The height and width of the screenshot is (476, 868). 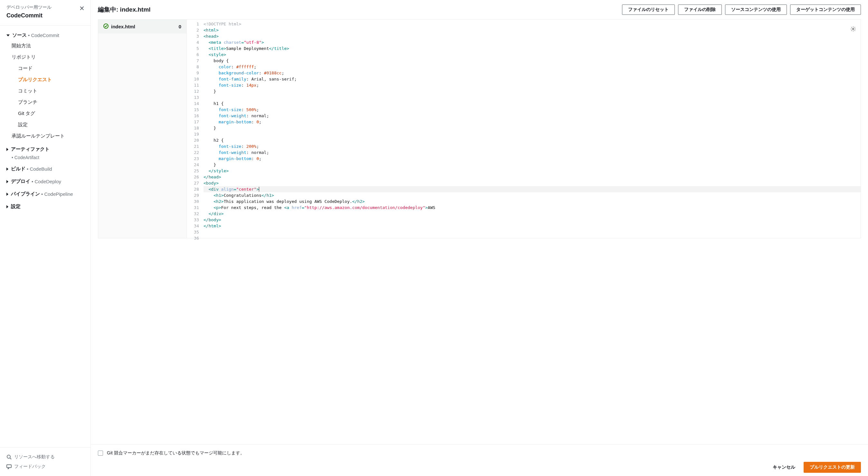 What do you see at coordinates (194, 129) in the screenshot?
I see `line-gutter: 1234567891011121314151617181920212223242…` at bounding box center [194, 129].